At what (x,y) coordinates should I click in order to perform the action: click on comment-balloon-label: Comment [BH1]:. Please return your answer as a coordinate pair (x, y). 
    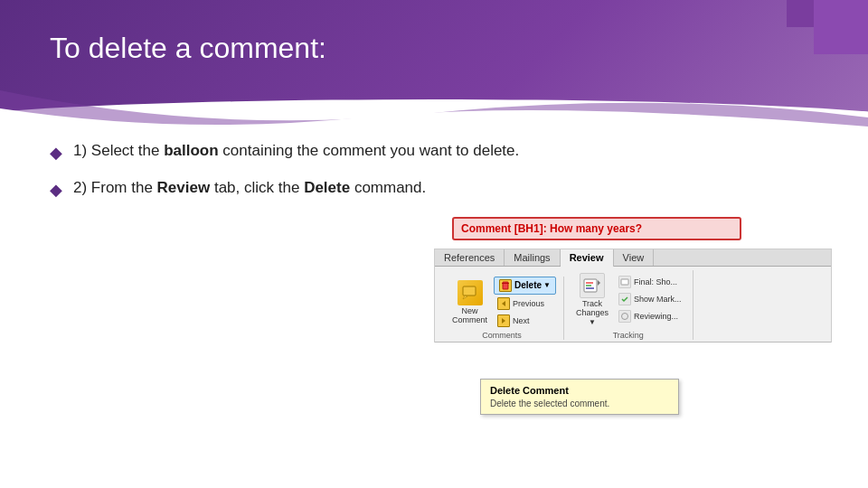
    Looking at the image, I should click on (505, 229).